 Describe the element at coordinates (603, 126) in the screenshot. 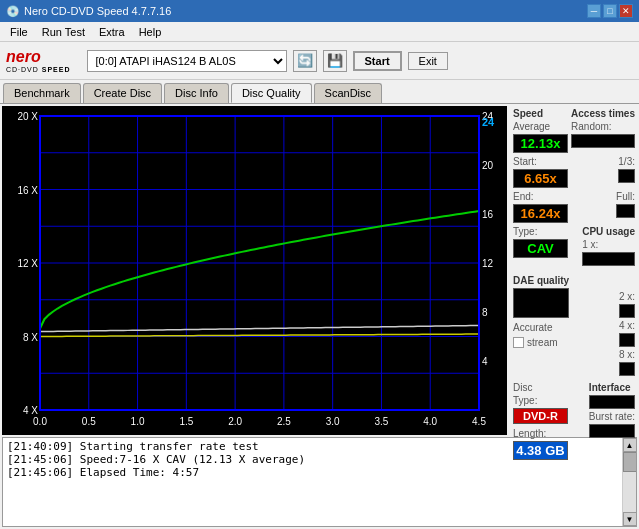

I see `random-label: Random:` at that location.